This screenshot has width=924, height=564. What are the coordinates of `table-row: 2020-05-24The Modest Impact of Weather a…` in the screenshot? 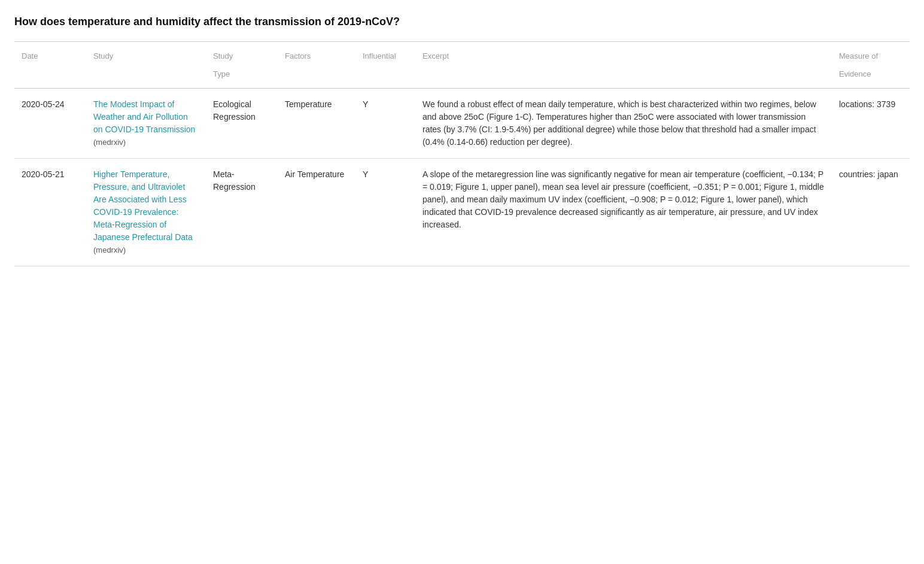 It's located at (462, 123).